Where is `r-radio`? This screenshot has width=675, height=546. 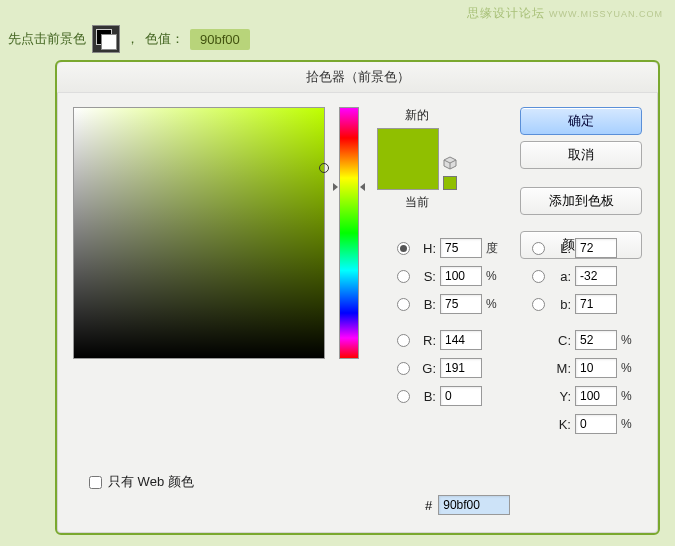 r-radio is located at coordinates (404, 340).